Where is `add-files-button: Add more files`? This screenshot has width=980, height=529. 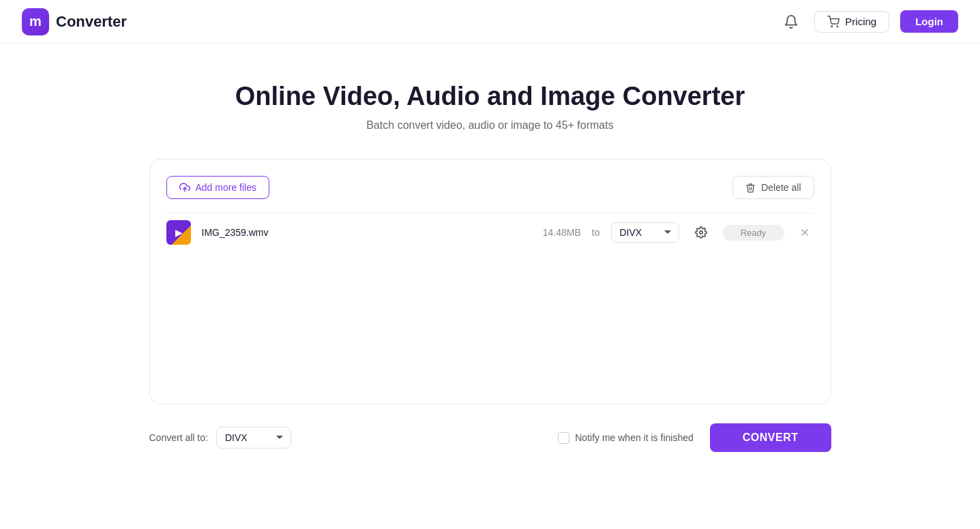 add-files-button: Add more files is located at coordinates (218, 187).